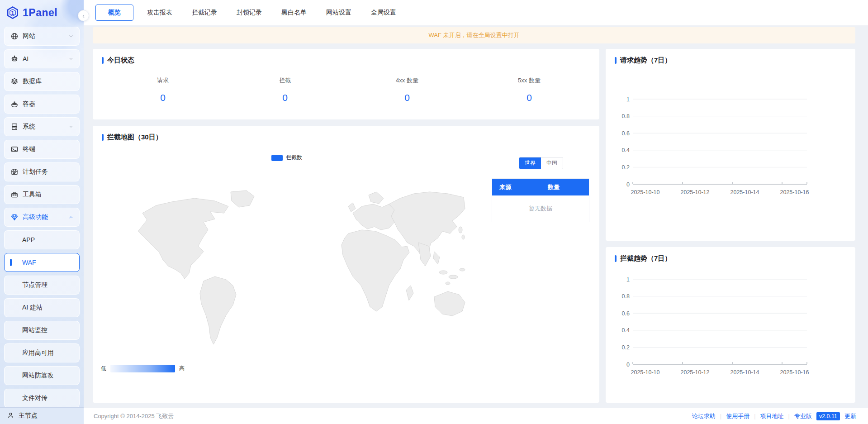 The image size is (868, 424). Describe the element at coordinates (42, 376) in the screenshot. I see `sidebar-subitem-tamper-proof: 网站防篡改` at that location.